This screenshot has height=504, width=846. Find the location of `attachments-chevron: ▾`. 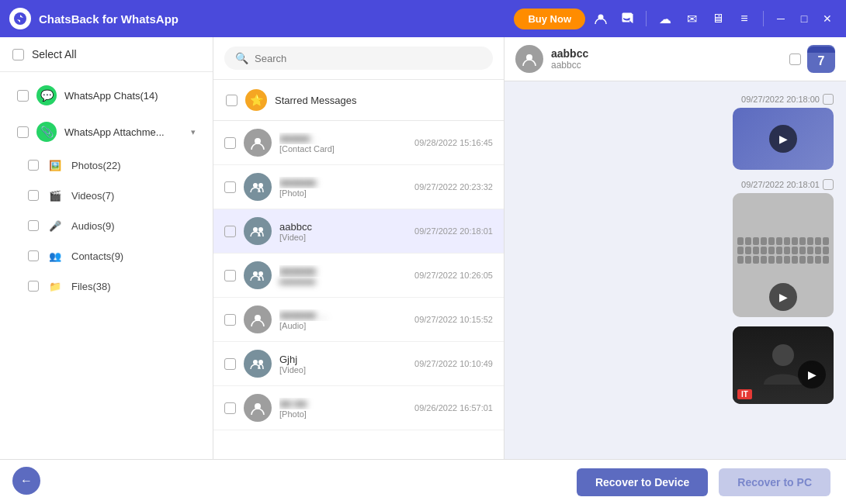

attachments-chevron: ▾ is located at coordinates (193, 132).